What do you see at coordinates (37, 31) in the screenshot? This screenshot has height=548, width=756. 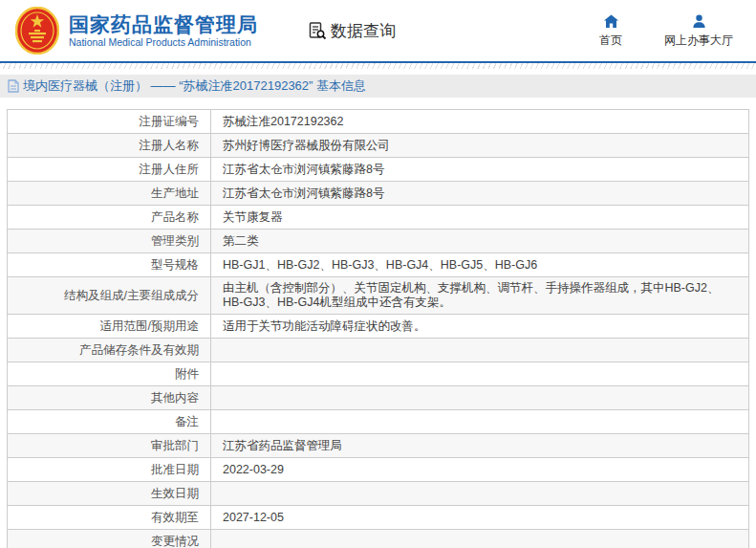 I see `national-emblem-icon` at bounding box center [37, 31].